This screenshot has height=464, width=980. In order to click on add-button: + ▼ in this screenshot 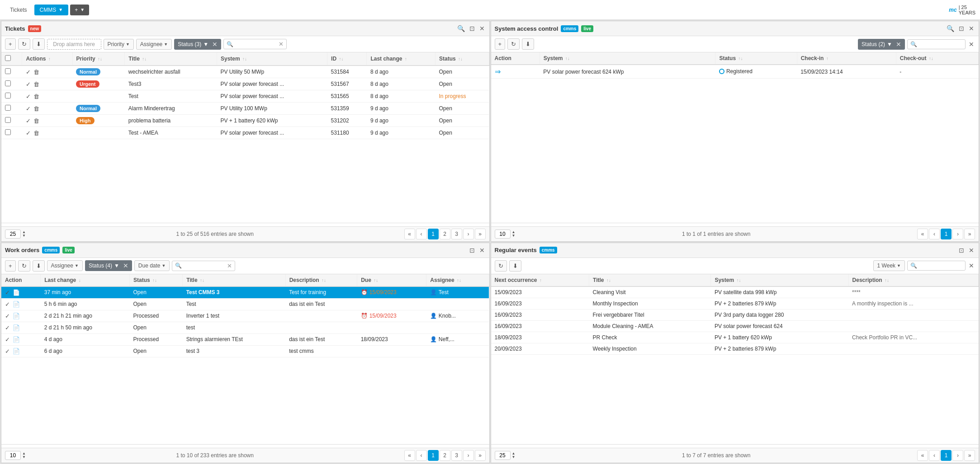, I will do `click(80, 10)`.